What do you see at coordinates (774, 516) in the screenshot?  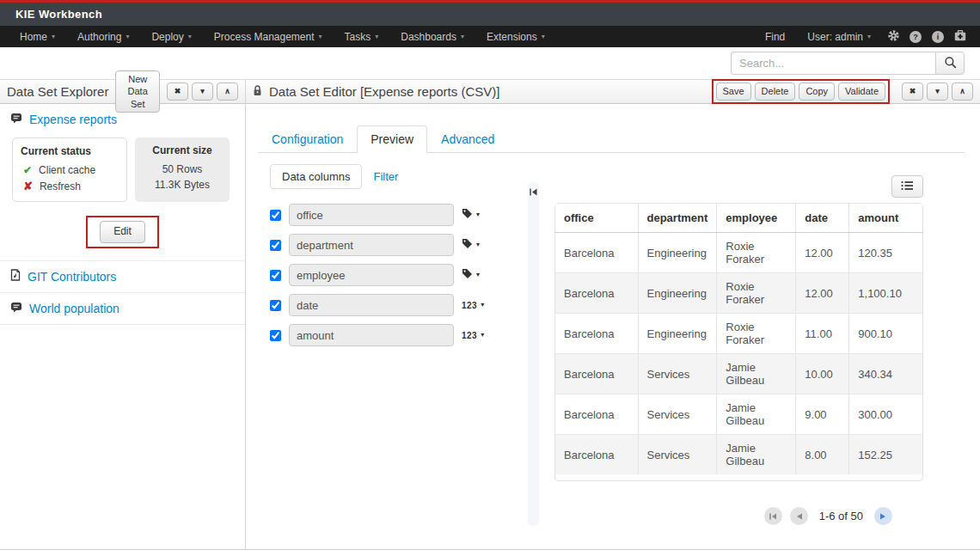 I see `first-page-button` at bounding box center [774, 516].